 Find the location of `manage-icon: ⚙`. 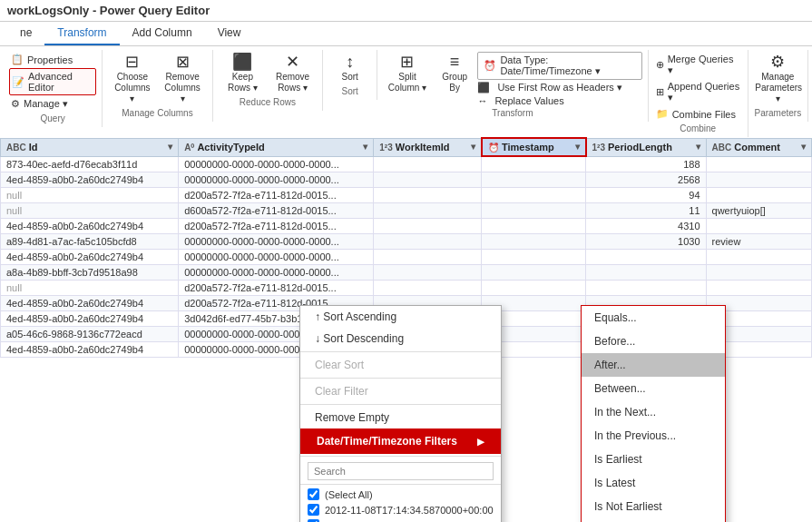

manage-icon: ⚙ is located at coordinates (15, 103).